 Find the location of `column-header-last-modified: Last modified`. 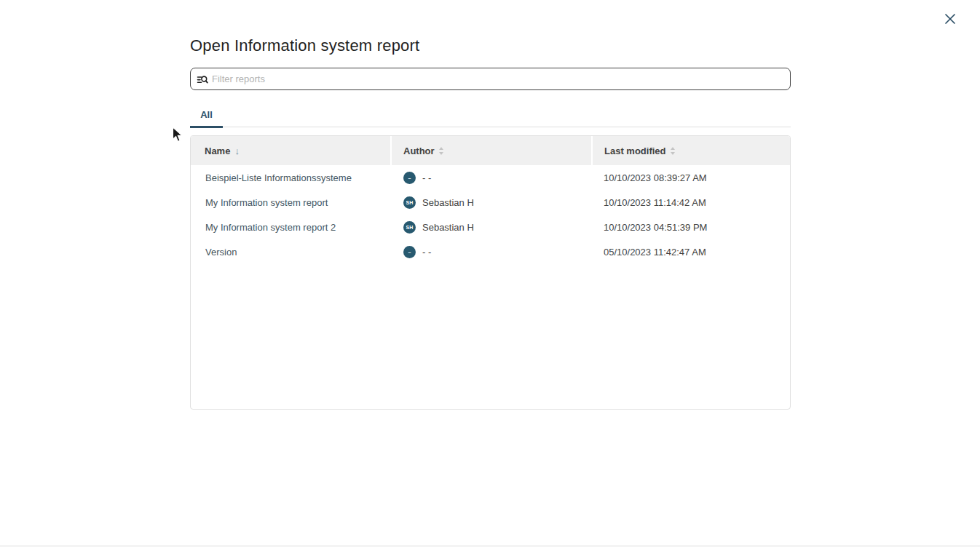

column-header-last-modified: Last modified is located at coordinates (692, 151).